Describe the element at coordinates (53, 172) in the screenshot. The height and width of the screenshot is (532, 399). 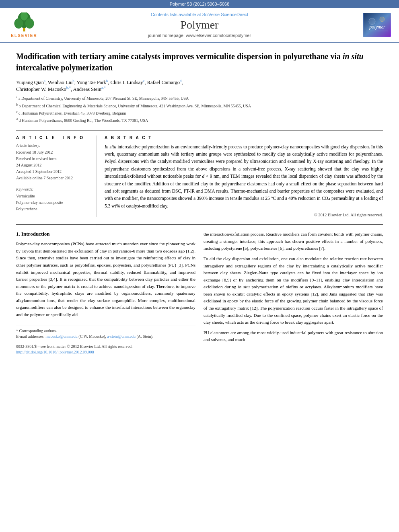
I see `accepted-date: Accepted 1 September 2012` at that location.